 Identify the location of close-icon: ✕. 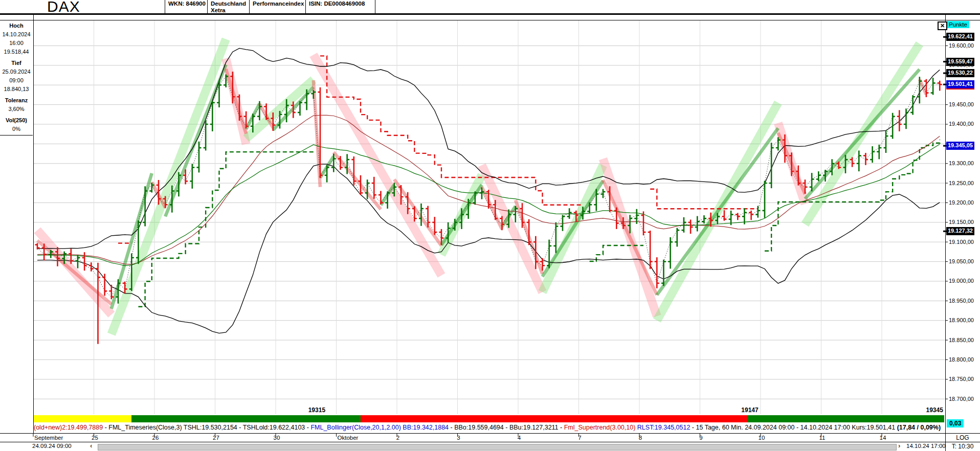
(942, 26).